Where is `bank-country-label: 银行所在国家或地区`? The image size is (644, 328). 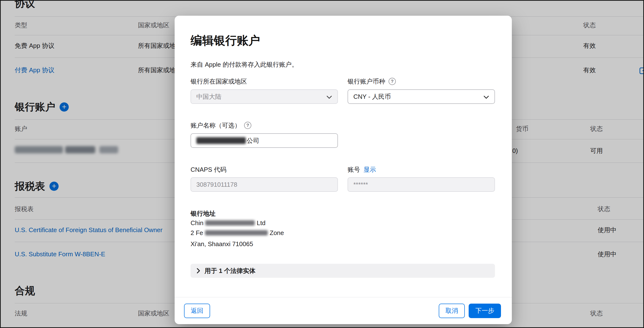
bank-country-label: 银行所在国家或地区 is located at coordinates (219, 82).